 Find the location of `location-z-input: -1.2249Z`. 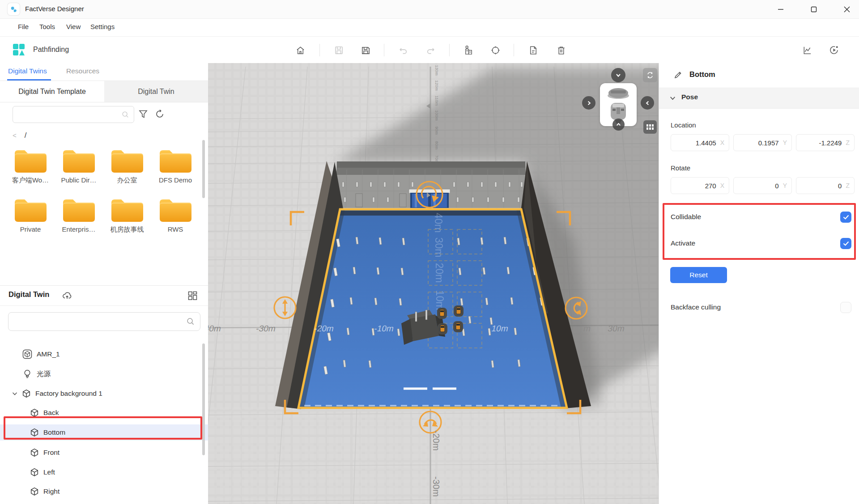

location-z-input: -1.2249Z is located at coordinates (825, 143).